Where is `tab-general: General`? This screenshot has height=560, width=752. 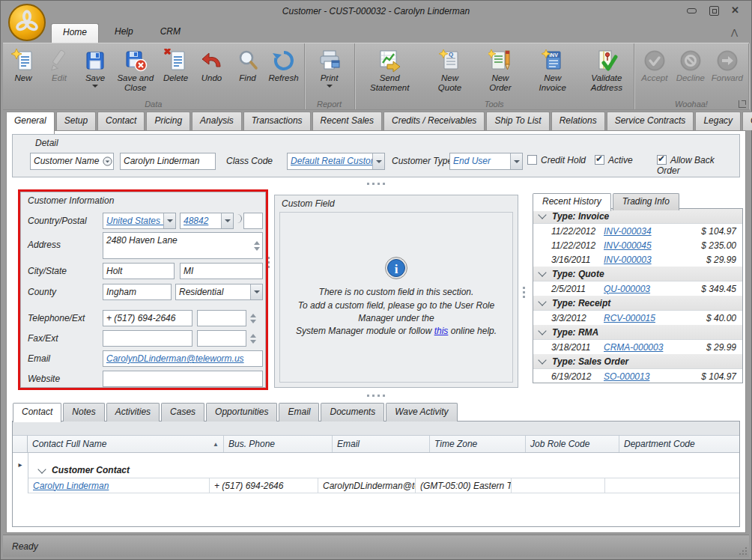 tab-general: General is located at coordinates (30, 123).